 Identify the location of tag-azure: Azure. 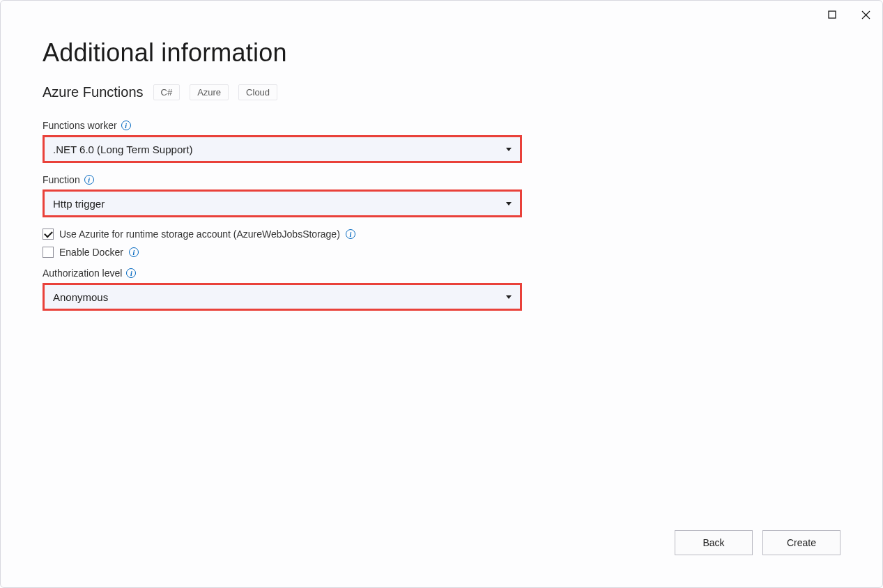
(209, 92).